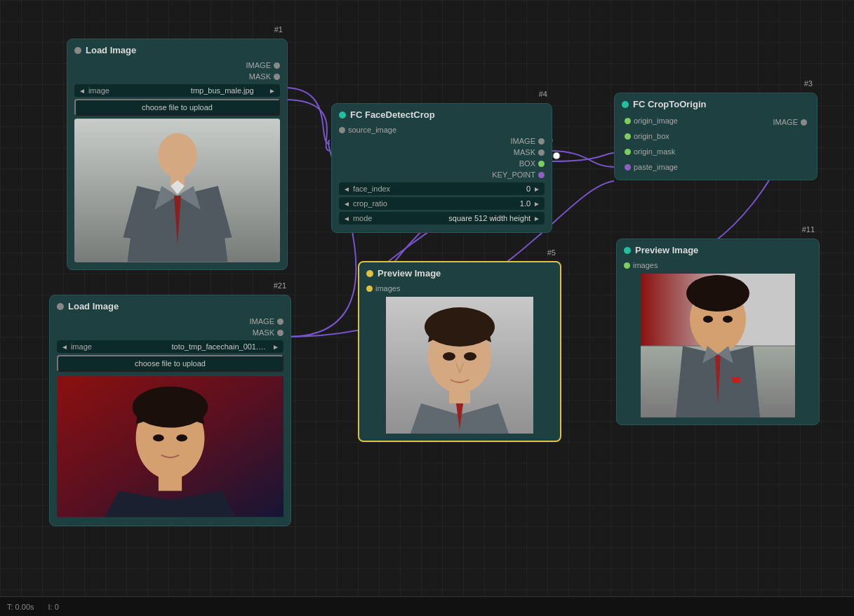 Image resolution: width=854 pixels, height=616 pixels. What do you see at coordinates (53, 607) in the screenshot?
I see `status-extra: I: 0` at bounding box center [53, 607].